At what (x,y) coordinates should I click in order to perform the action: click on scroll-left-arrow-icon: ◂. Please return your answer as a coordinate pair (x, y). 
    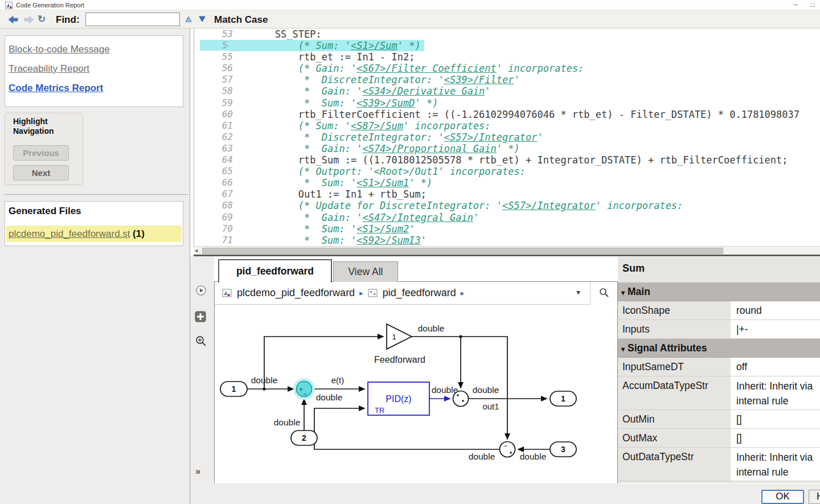
    Looking at the image, I should click on (196, 251).